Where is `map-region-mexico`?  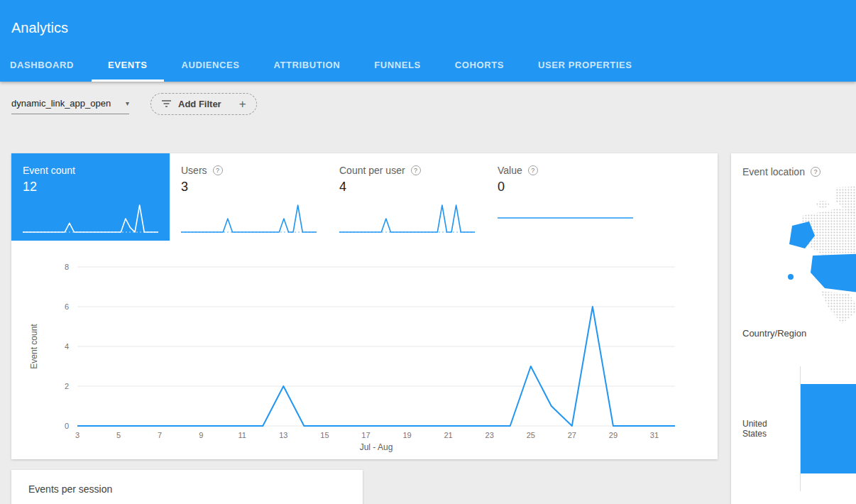 map-region-mexico is located at coordinates (838, 307).